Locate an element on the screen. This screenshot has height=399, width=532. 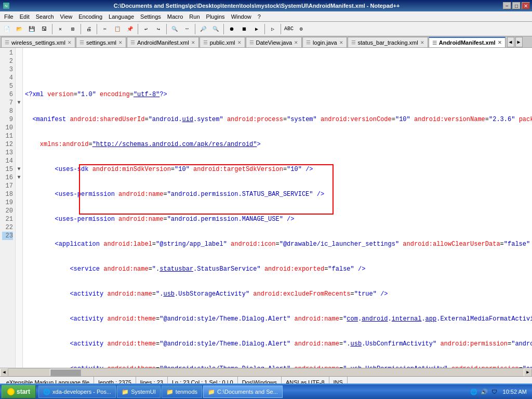
taskbar-item-systemui: 📁 SystemUI is located at coordinates (139, 392).